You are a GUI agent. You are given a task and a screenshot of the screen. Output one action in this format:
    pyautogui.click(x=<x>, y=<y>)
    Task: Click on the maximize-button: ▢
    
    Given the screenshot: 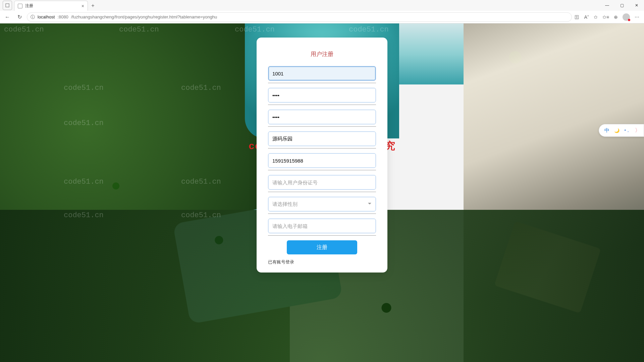 What is the action you would take?
    pyautogui.click(x=622, y=5)
    